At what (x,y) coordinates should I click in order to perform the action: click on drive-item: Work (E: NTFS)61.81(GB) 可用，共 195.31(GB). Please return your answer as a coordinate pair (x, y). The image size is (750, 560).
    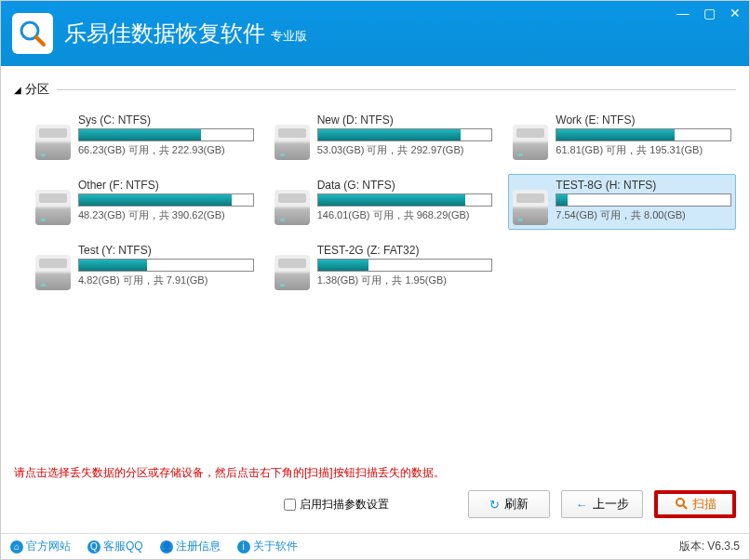
    Looking at the image, I should click on (622, 137).